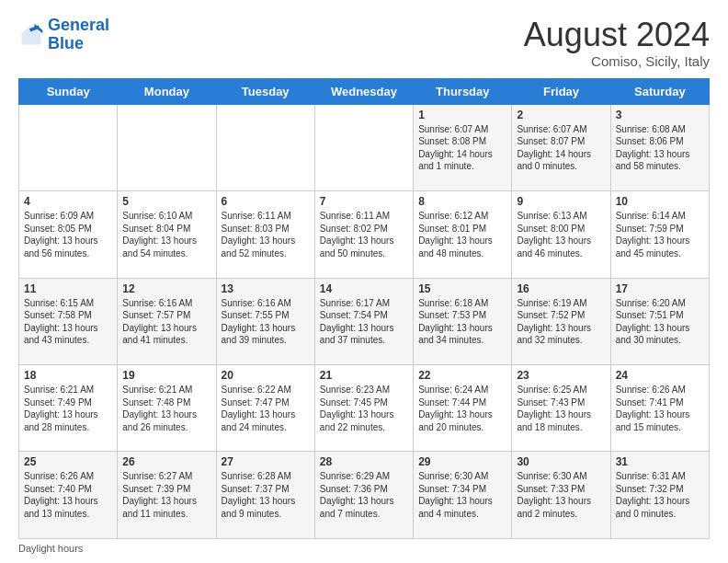 This screenshot has width=728, height=563. What do you see at coordinates (364, 495) in the screenshot?
I see `calendar-day-cell: 28Sunrise: 6:29 AM Sunset: 7:36 PM Dayli…` at bounding box center [364, 495].